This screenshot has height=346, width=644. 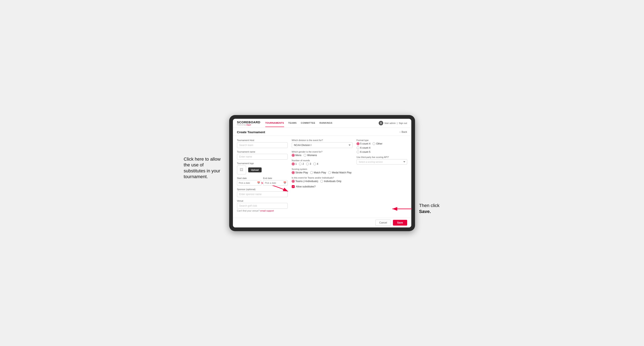 What do you see at coordinates (262, 193) in the screenshot?
I see `sponsor-group: Sponsor (optional)` at bounding box center [262, 193].